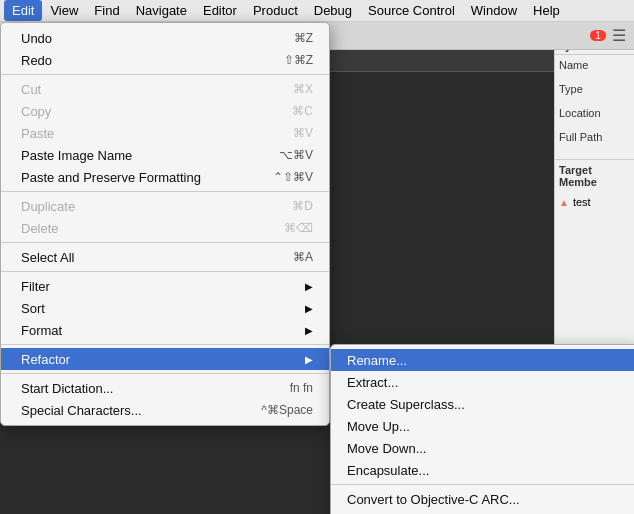 The width and height of the screenshot is (634, 514). I want to click on menubar-debug: Debug, so click(333, 10).